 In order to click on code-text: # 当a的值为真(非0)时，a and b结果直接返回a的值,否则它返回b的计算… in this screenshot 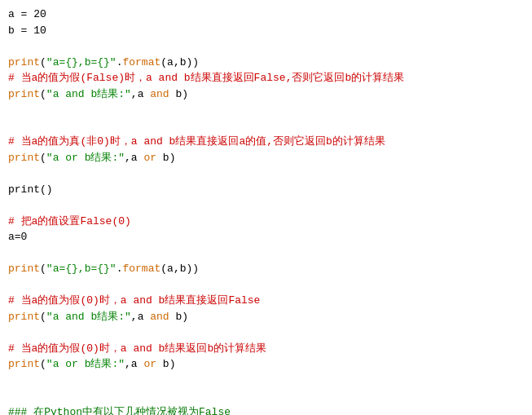, I will do `click(197, 142)`.